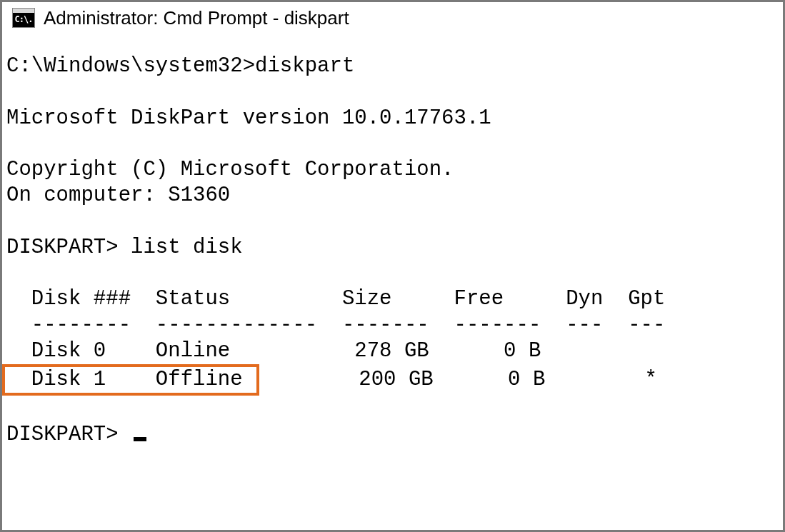 The height and width of the screenshot is (532, 785). What do you see at coordinates (24, 18) in the screenshot?
I see `cmd-icon: C:\.` at bounding box center [24, 18].